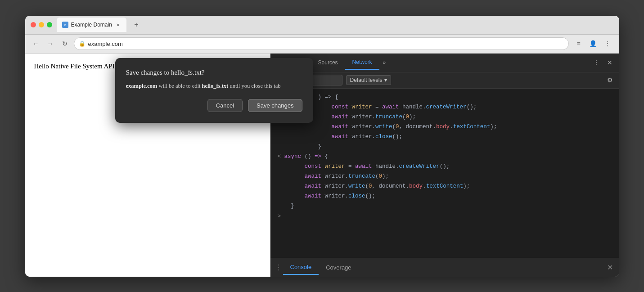 The width and height of the screenshot is (644, 292). Describe the element at coordinates (136, 25) in the screenshot. I see `new-tab-button: +` at that location.